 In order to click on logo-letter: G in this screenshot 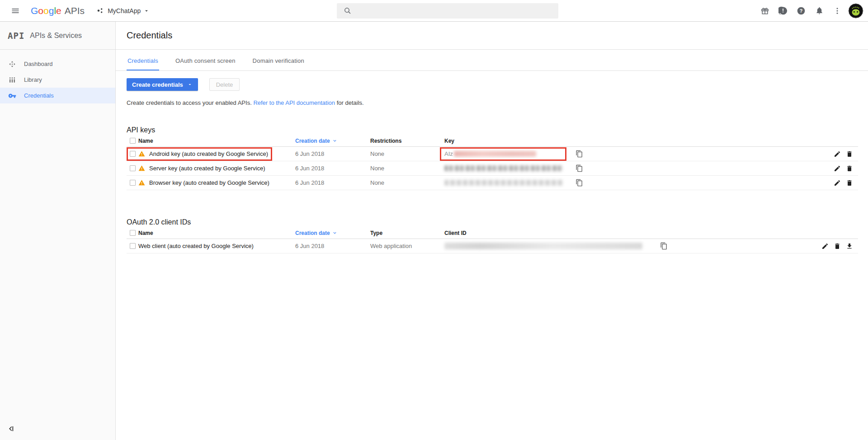, I will do `click(34, 11)`.